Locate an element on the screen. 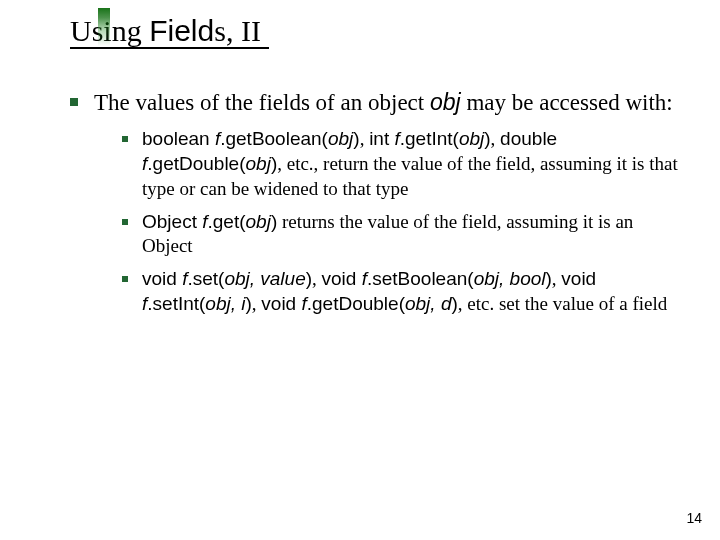 The width and height of the screenshot is (720, 540). text-span: , etc. set the value of a field is located at coordinates (562, 304).